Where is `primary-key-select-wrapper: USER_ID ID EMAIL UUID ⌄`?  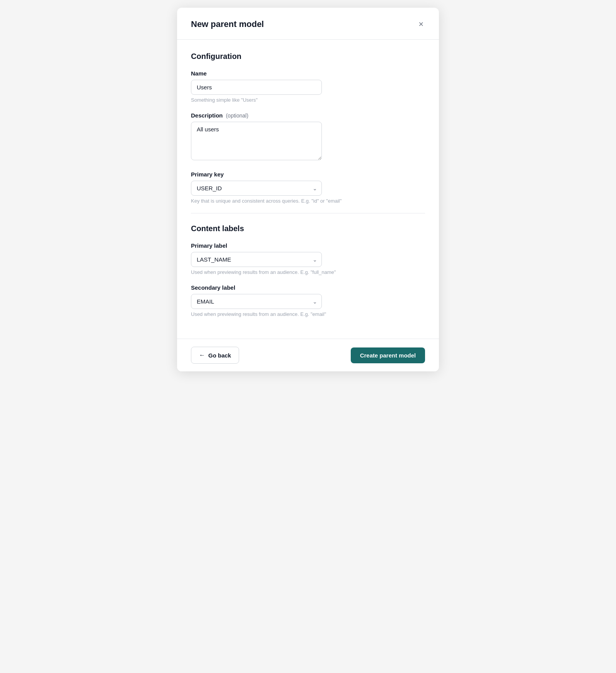 primary-key-select-wrapper: USER_ID ID EMAIL UUID ⌄ is located at coordinates (256, 188).